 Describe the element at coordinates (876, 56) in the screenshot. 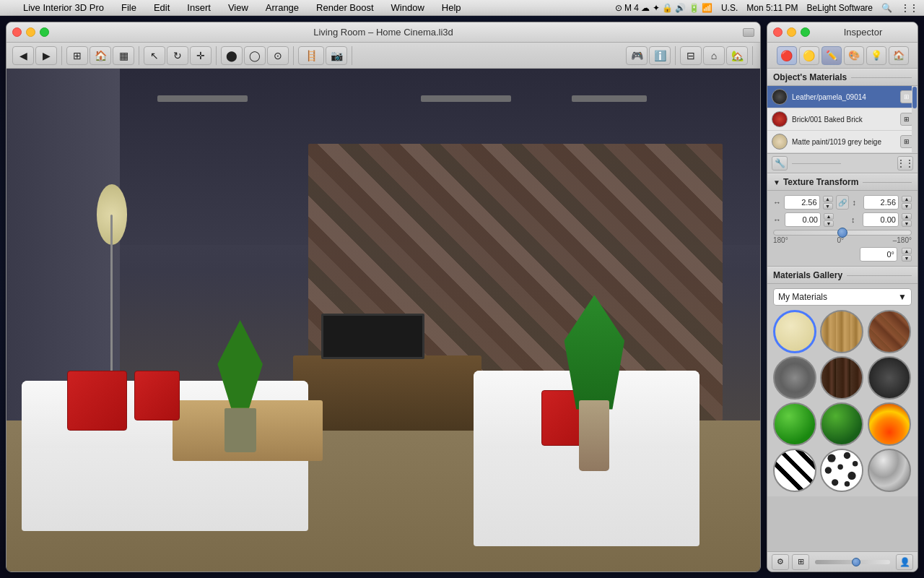

I see `tab-light: 💡` at that location.